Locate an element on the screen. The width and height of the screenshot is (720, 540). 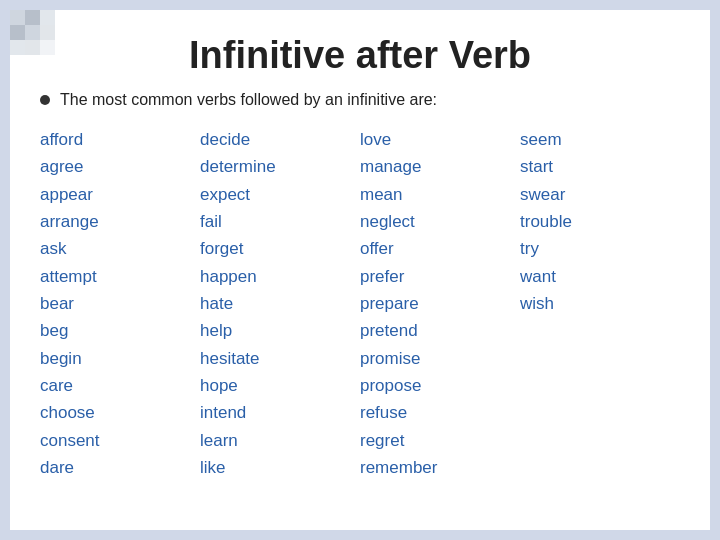
slide-title: Infinitive after Verb is located at coordinates (360, 56).